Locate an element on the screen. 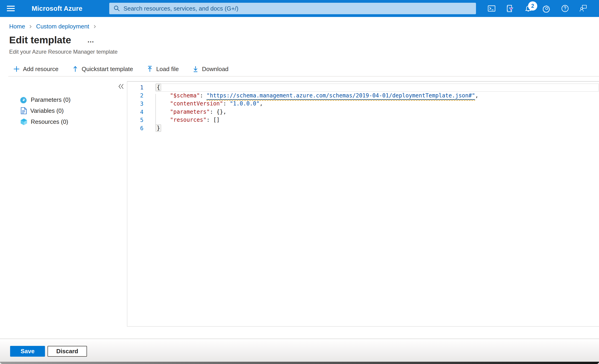 This screenshot has width=599, height=364. breadcrumb-home-link: Home is located at coordinates (17, 26).